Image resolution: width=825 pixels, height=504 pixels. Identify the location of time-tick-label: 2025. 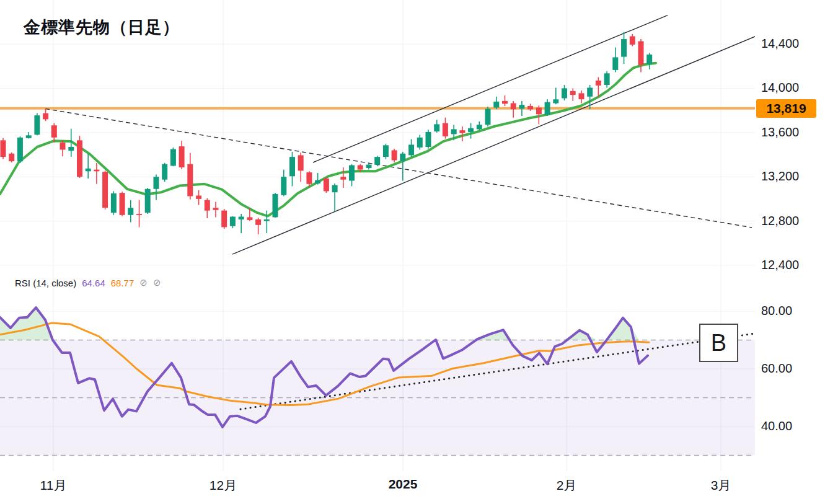
(403, 484).